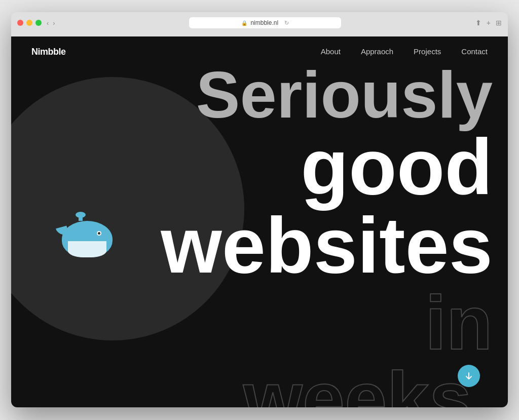 The height and width of the screenshot is (420, 519). Describe the element at coordinates (260, 52) in the screenshot. I see `site-nav: Nimbble About Appraoch Projects Contact` at that location.